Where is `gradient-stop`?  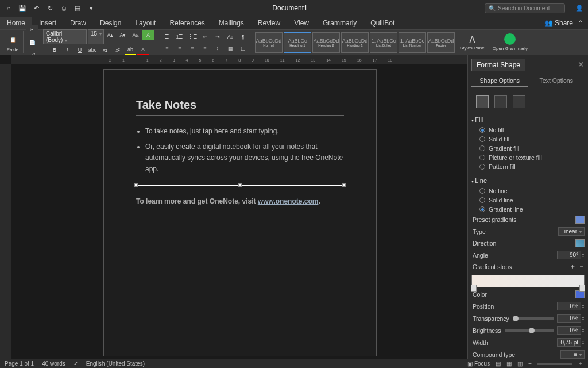
gradient-stop is located at coordinates (474, 288).